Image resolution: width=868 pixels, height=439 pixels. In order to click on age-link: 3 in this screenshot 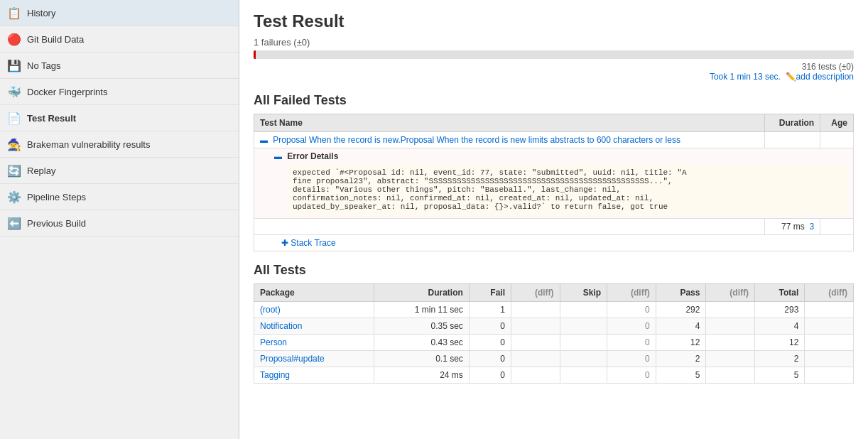, I will do `click(811, 227)`.